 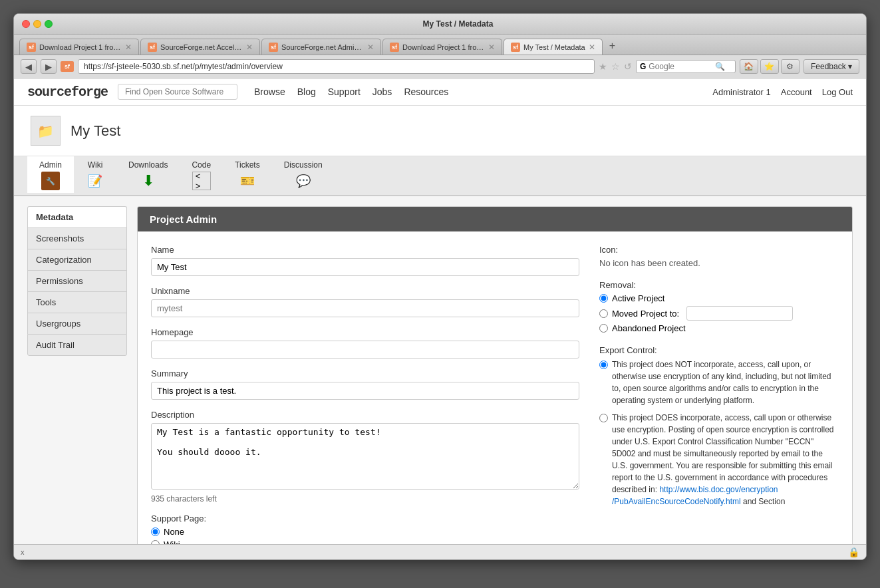 What do you see at coordinates (365, 499) in the screenshot?
I see `chars-left: 935 characters left` at bounding box center [365, 499].